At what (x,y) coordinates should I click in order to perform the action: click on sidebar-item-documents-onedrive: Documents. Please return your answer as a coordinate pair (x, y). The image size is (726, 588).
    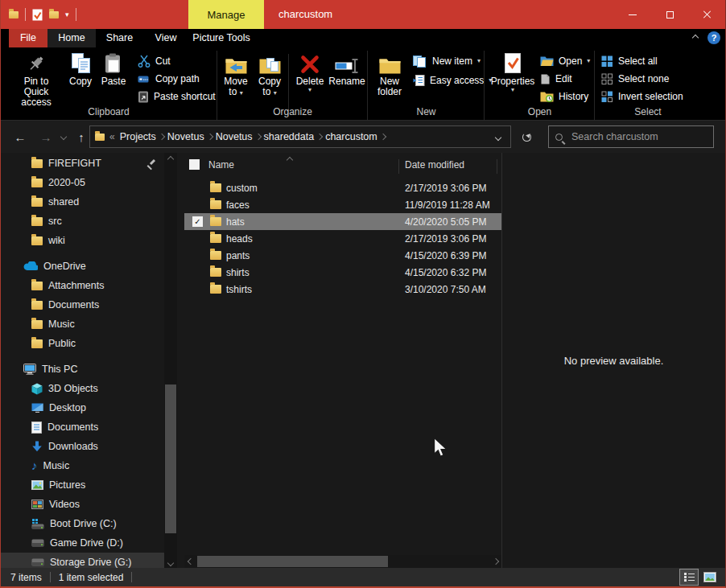
    Looking at the image, I should click on (82, 305).